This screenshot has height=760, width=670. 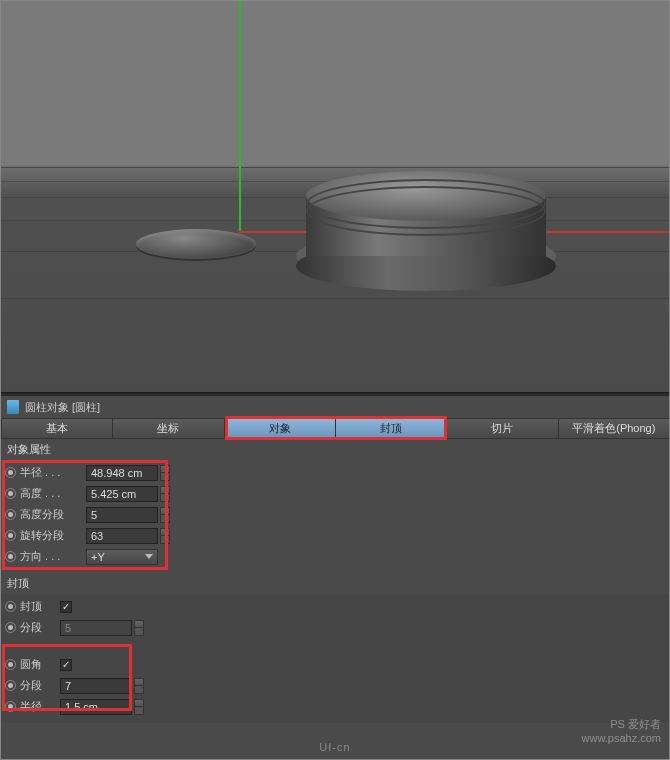 What do you see at coordinates (335, 428) in the screenshot?
I see `tab-bar: 基本 坐标 对象 封顶 切片 平滑着色(Phong)` at bounding box center [335, 428].